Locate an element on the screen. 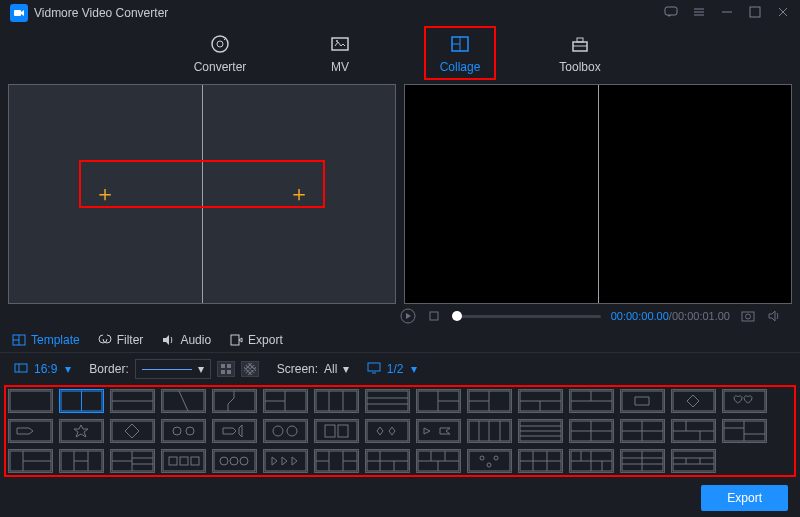 This screenshot has height=517, width=800. aspect-ratio-dropdown: 16:9 ▾ is located at coordinates (42, 370).